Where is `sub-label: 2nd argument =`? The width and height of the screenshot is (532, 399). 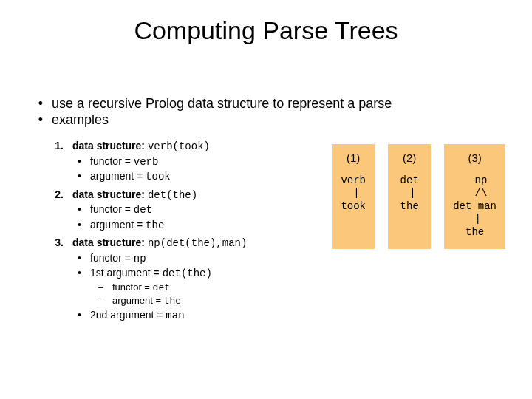
sub-label: 2nd argument = is located at coordinates (126, 315).